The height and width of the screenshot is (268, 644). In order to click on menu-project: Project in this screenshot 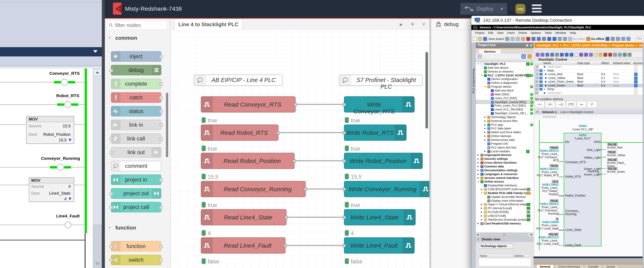, I will do `click(480, 33)`.